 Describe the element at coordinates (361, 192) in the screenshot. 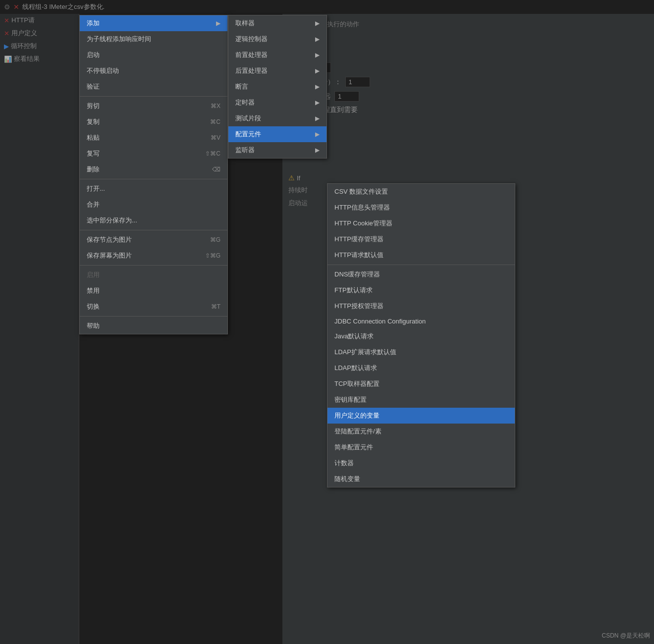

I see `menu-csv-label: CSV 数据文件设置` at that location.